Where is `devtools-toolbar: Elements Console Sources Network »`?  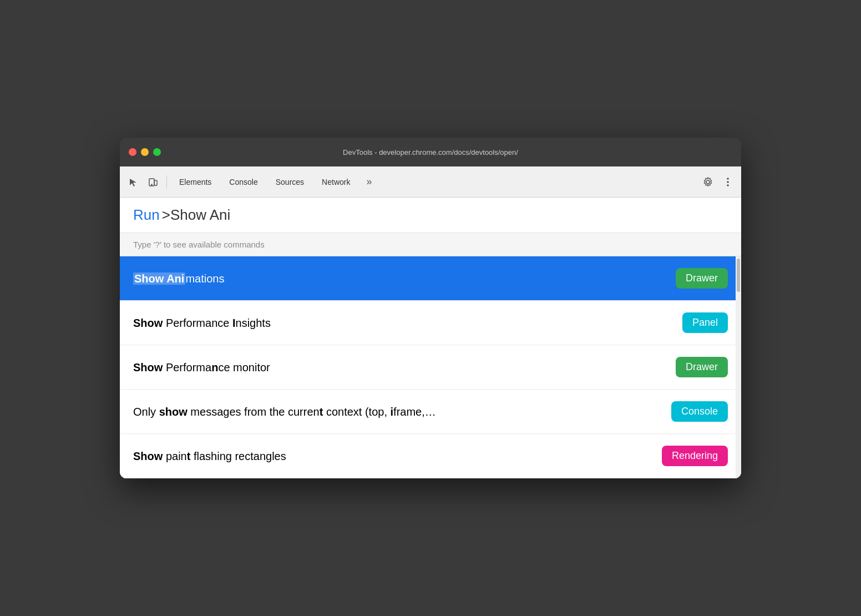 devtools-toolbar: Elements Console Sources Network » is located at coordinates (430, 182).